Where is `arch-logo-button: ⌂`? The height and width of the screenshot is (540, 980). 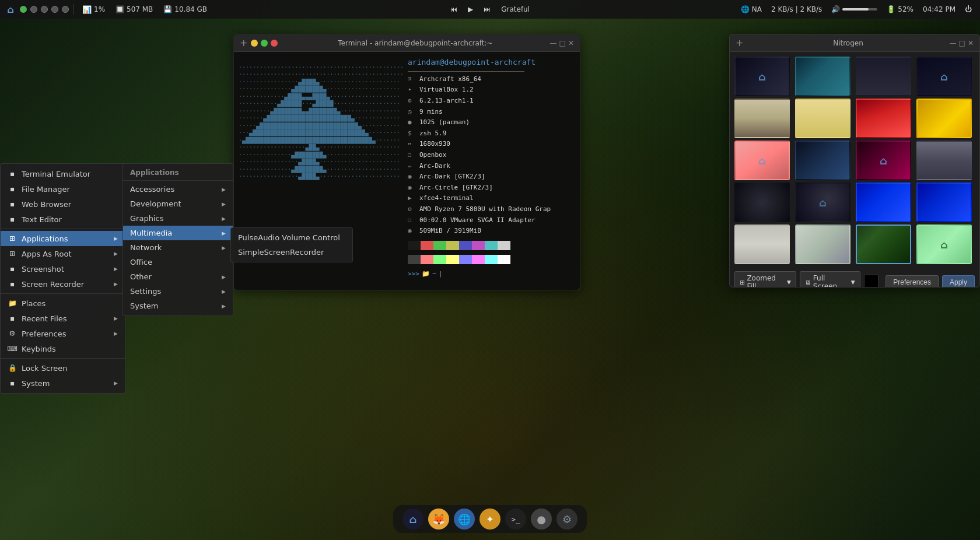
arch-logo-button: ⌂ is located at coordinates (10, 9).